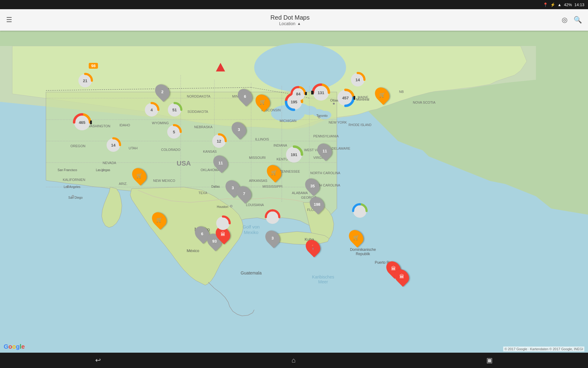 This screenshot has width=588, height=368. Describe the element at coordinates (298, 94) in the screenshot. I see `pin-ohio84-arc: 84` at that location.